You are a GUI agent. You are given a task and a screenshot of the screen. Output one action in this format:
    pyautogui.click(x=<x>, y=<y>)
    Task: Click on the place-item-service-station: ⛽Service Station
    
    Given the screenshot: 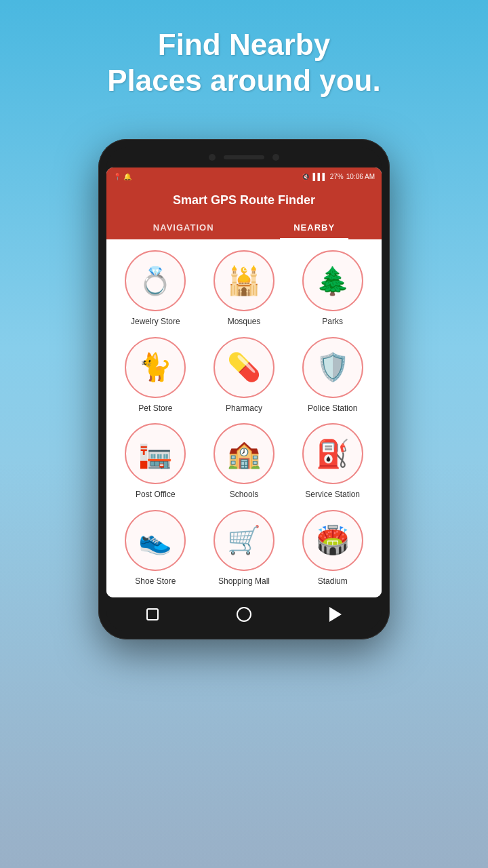 What is the action you would take?
    pyautogui.click(x=332, y=462)
    